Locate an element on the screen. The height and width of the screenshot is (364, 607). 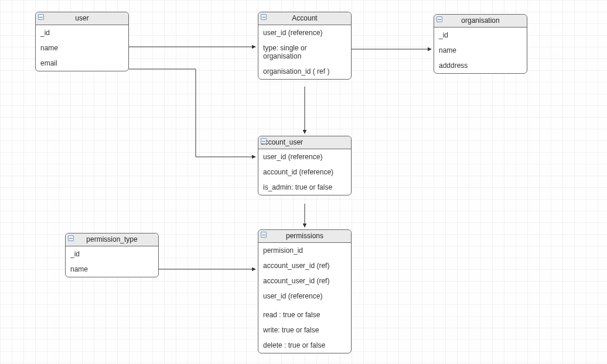
entity-row: account_id (reference) is located at coordinates (305, 172).